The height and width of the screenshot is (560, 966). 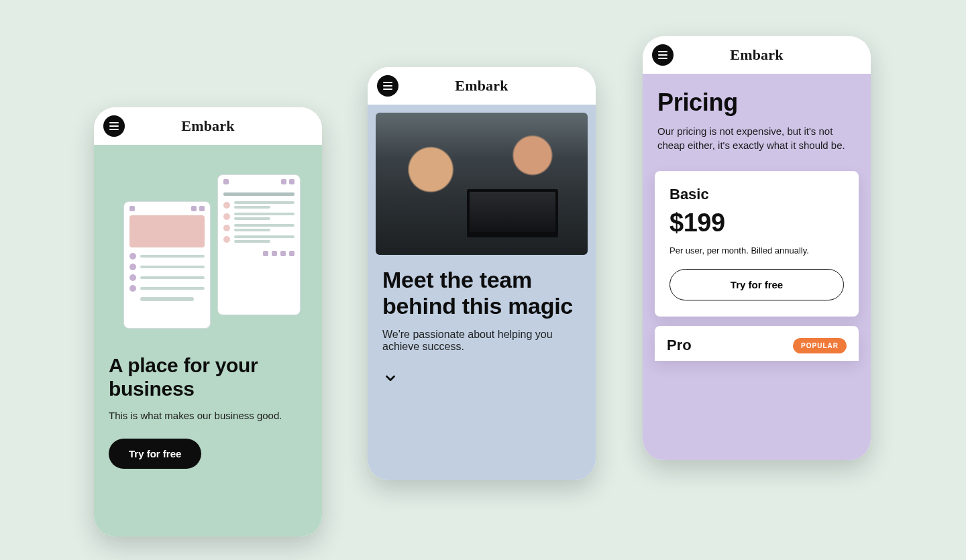 I want to click on chevron-down-icon, so click(x=390, y=378).